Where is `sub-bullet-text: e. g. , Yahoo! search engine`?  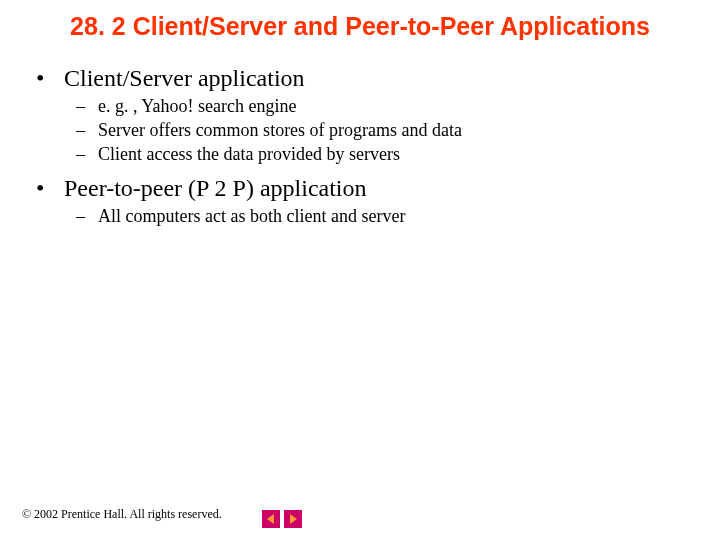 sub-bullet-text: e. g. , Yahoo! search engine is located at coordinates (394, 106).